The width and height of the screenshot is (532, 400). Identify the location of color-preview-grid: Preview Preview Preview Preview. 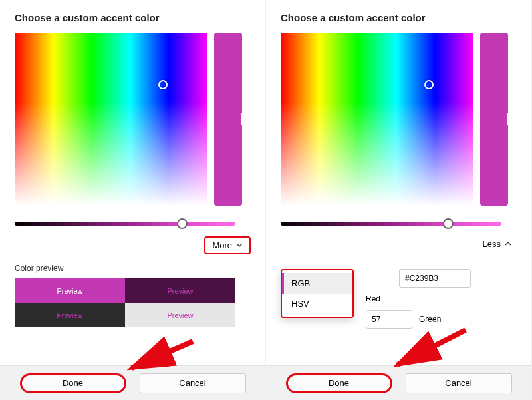
(125, 303).